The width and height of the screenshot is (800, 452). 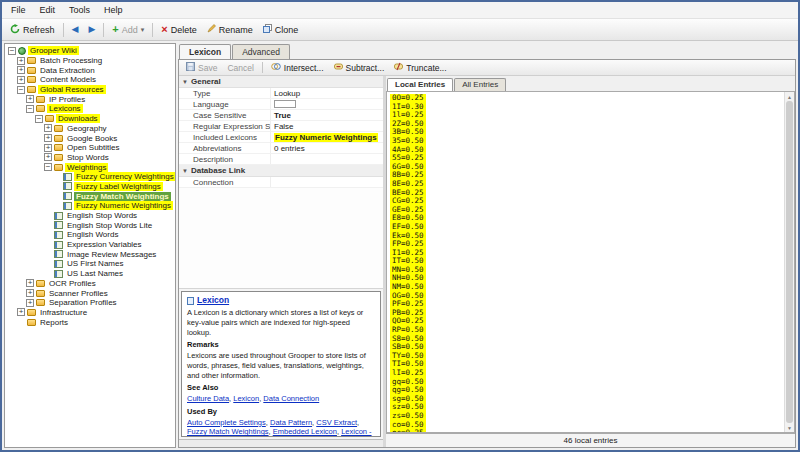 What do you see at coordinates (90, 284) in the screenshot?
I see `tree-item-ocr-profiles: +OCR Profiles` at bounding box center [90, 284].